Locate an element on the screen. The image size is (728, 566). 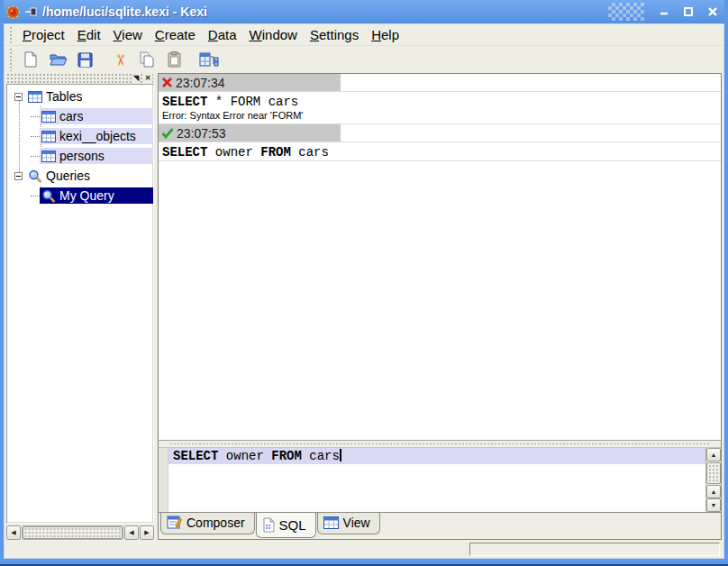
menu-data: Data is located at coordinates (223, 34).